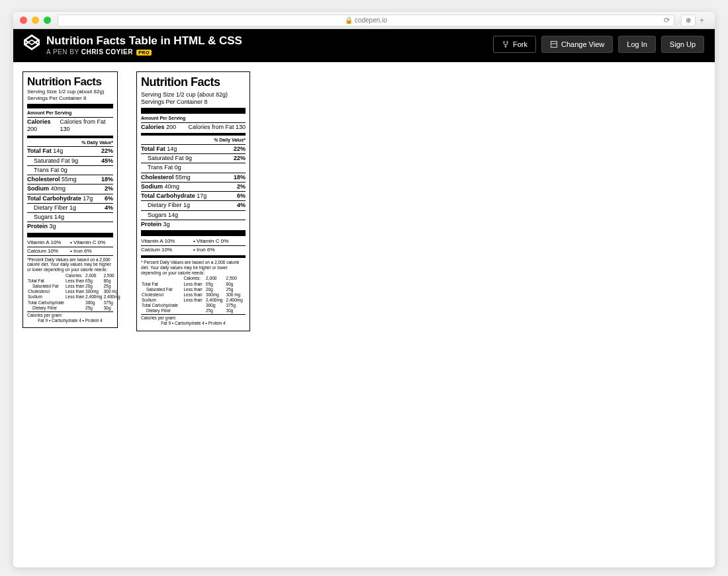 This screenshot has width=728, height=576. Describe the element at coordinates (515, 44) in the screenshot. I see `fork-button: Fork` at that location.